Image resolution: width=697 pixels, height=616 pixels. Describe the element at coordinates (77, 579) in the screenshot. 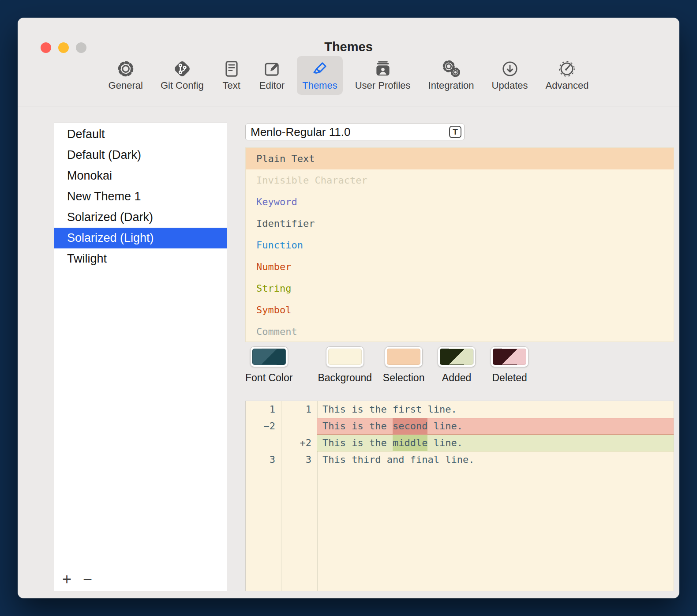

I see `list-controls: + −` at that location.